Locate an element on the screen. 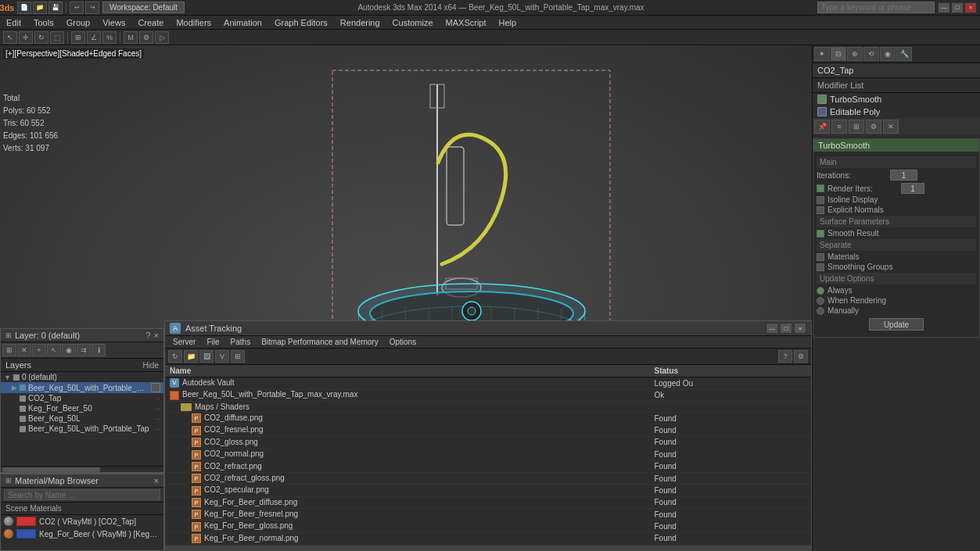 The height and width of the screenshot is (551, 980). mod-configure: ⚙ is located at coordinates (874, 127).